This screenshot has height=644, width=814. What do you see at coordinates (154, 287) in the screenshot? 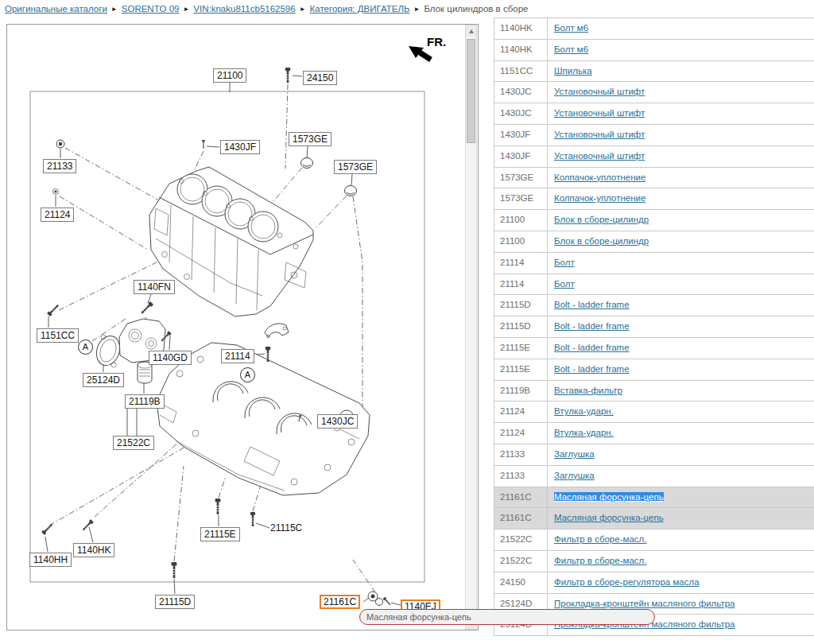
I see `callout-1140FN: 1140FN` at bounding box center [154, 287].